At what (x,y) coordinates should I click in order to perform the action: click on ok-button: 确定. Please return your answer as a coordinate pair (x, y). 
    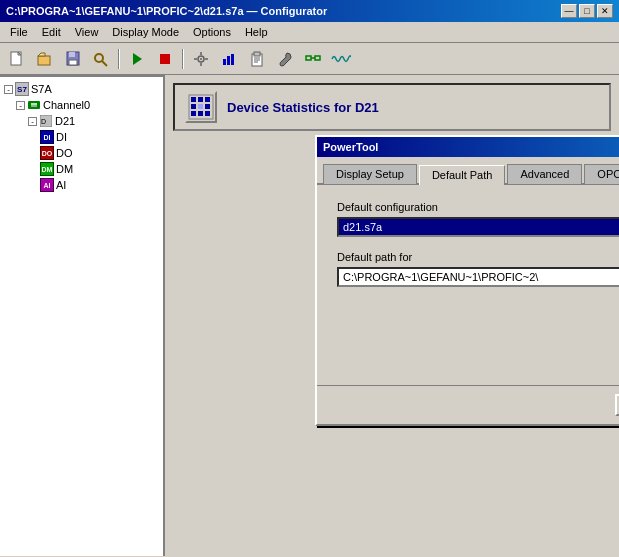
    Looking at the image, I should click on (617, 405).